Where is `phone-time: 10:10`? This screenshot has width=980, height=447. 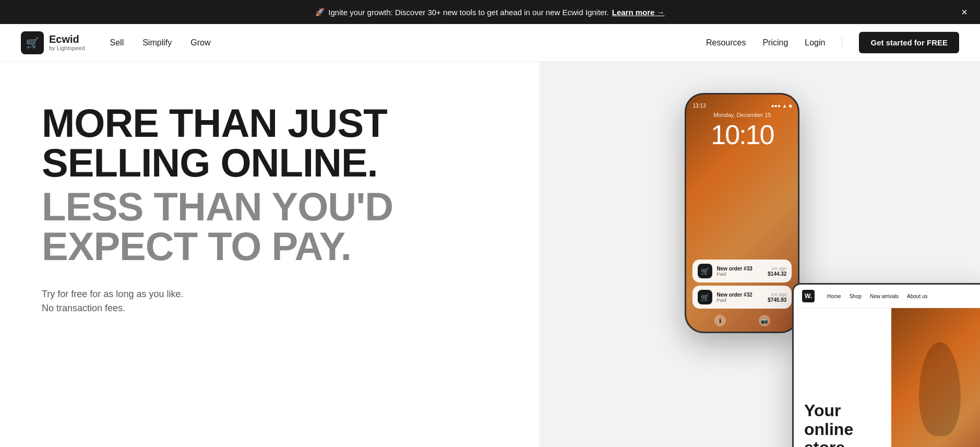 phone-time: 10:10 is located at coordinates (742, 135).